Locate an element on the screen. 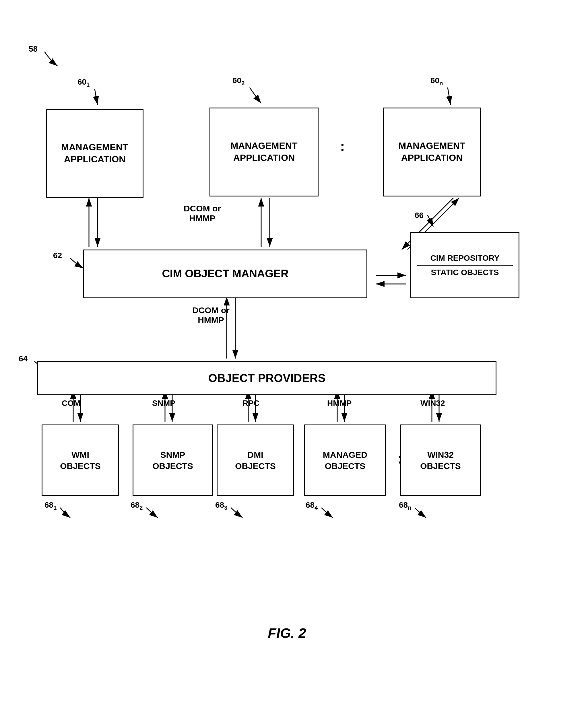 This screenshot has width=588, height=703. dcom-hmmp-top-label: DCOM or HMMP is located at coordinates (202, 214).